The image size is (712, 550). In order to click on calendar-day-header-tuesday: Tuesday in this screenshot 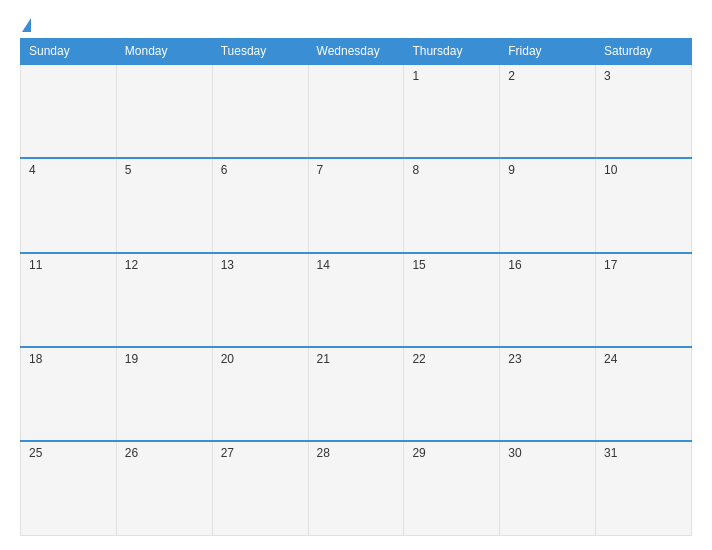, I will do `click(260, 52)`.